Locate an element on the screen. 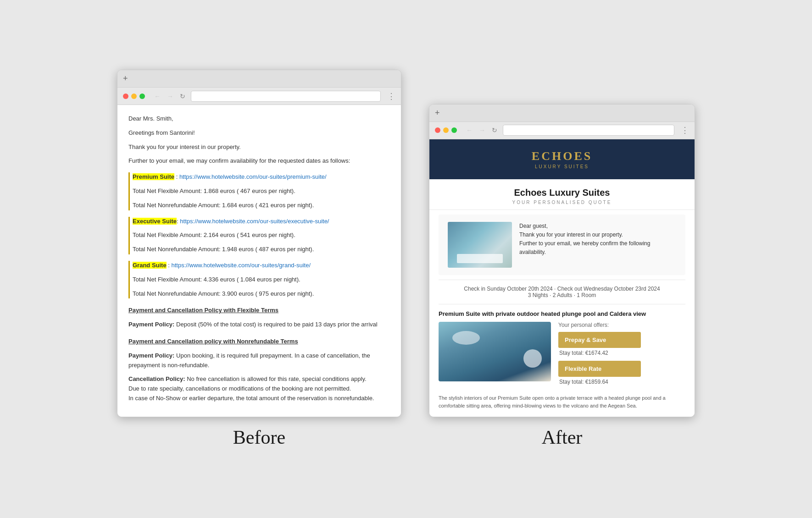 The height and width of the screenshot is (518, 812). browser-tabs: + is located at coordinates (259, 79).